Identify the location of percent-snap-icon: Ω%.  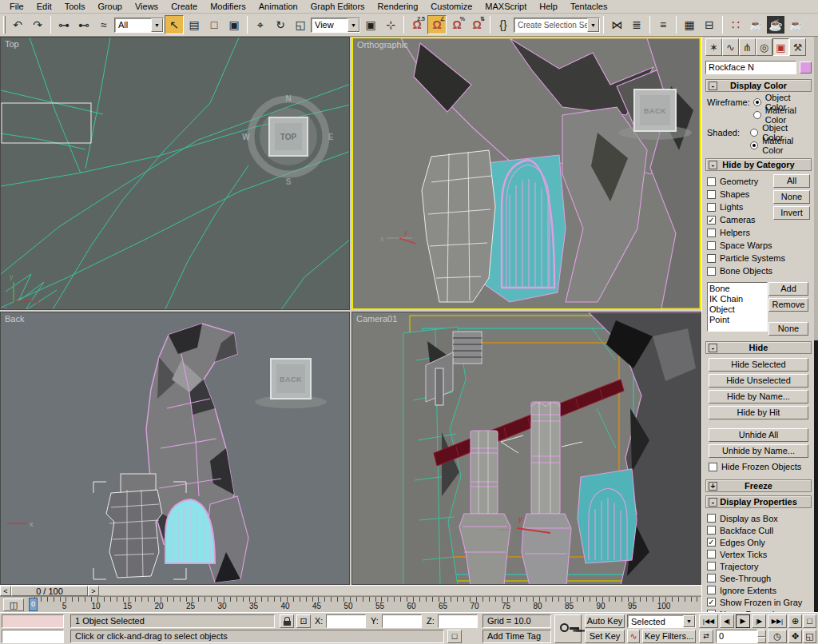
(457, 25).